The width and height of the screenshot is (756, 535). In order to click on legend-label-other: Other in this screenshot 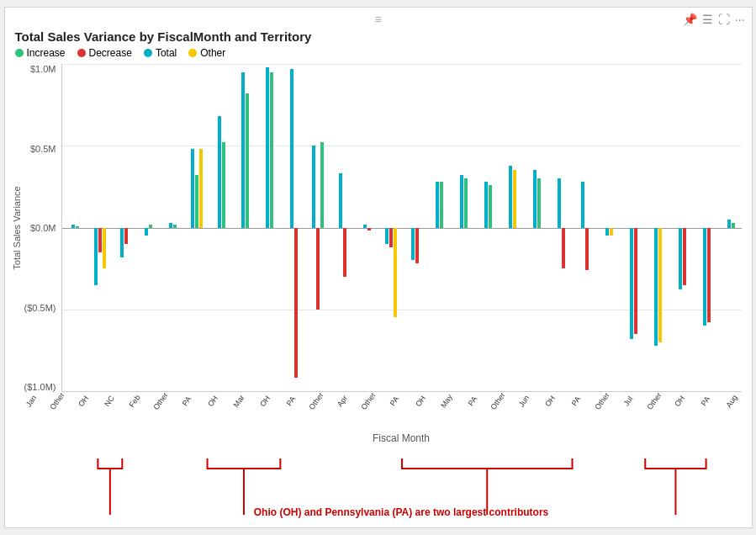, I will do `click(213, 53)`.